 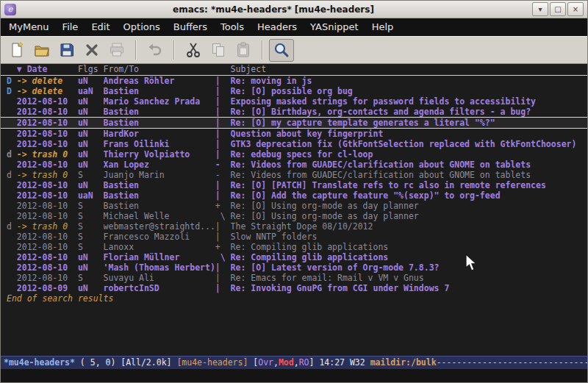 I want to click on message-row: 2012-08-10 S Francesco Mazzoli | Slow NN…, so click(x=294, y=237).